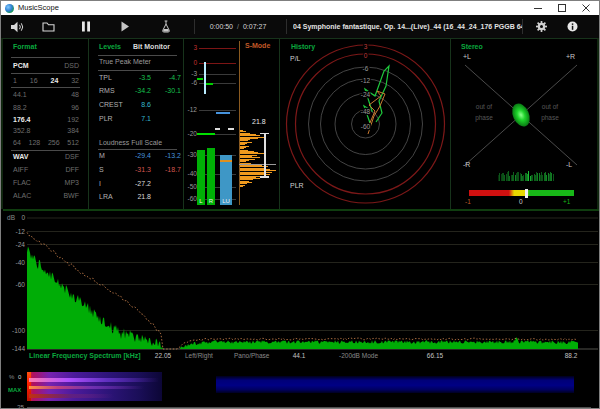  What do you see at coordinates (309, 408) in the screenshot?
I see `clipped-scale-line` at bounding box center [309, 408].